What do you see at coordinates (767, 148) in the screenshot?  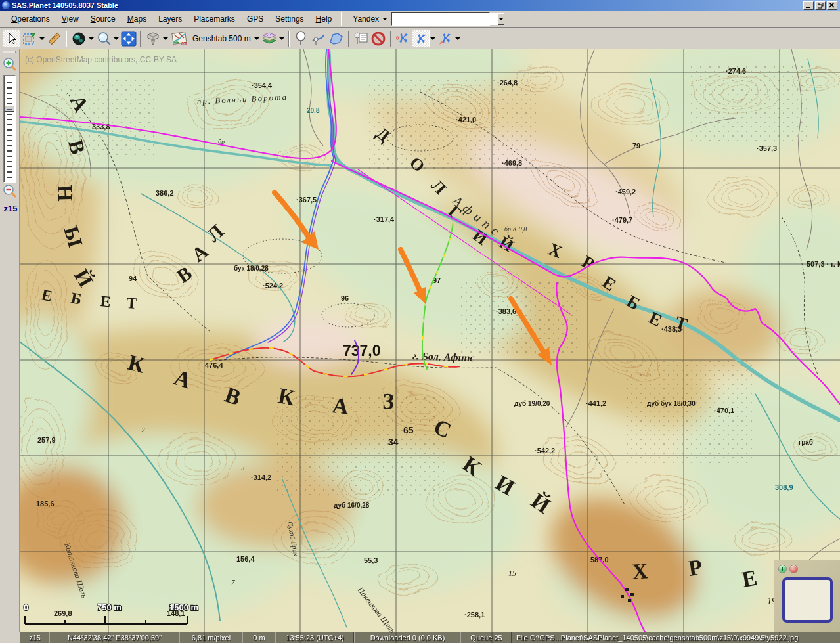 I see `map-label: ·357,3` at bounding box center [767, 148].